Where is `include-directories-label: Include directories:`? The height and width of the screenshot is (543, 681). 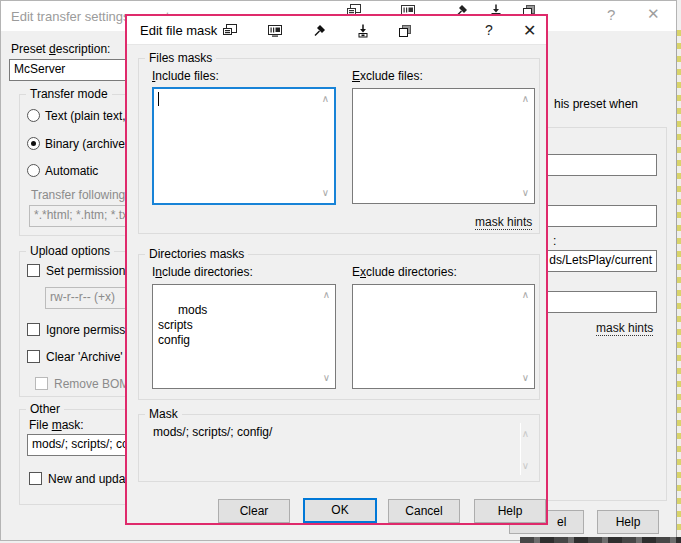
include-directories-label: Include directories: is located at coordinates (202, 272).